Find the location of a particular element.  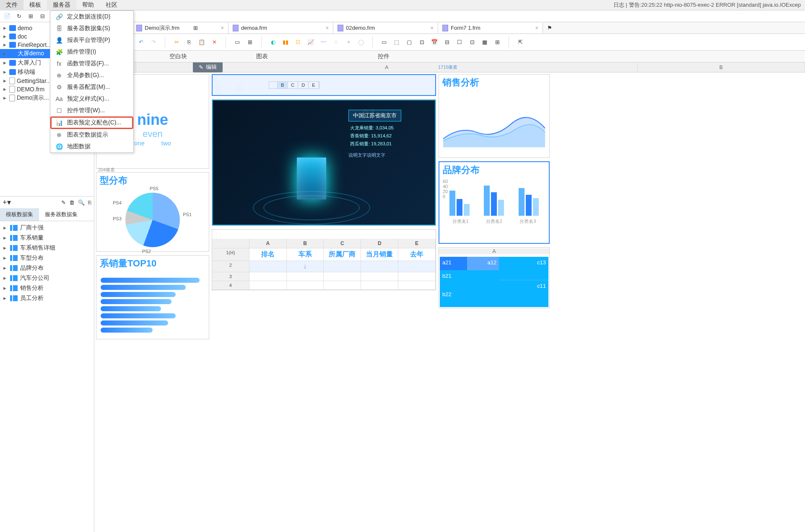

form-icon is located at coordinates (236, 28).